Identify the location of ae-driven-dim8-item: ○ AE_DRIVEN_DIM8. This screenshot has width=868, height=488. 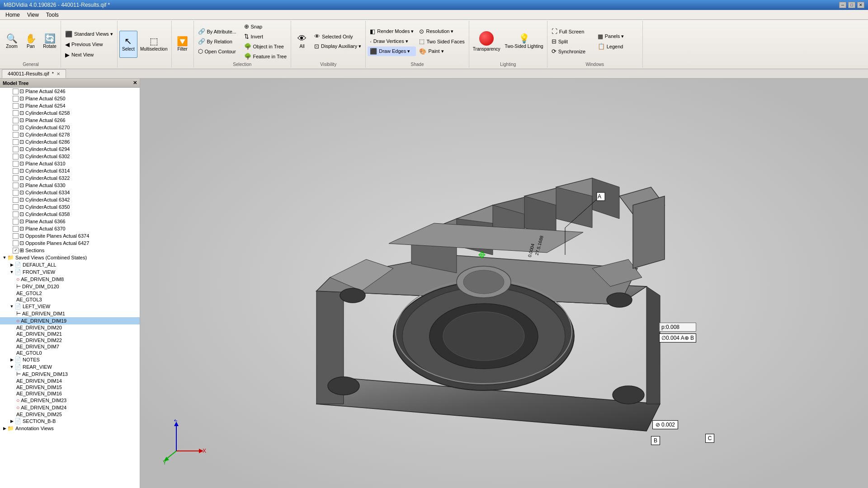
(70, 279).